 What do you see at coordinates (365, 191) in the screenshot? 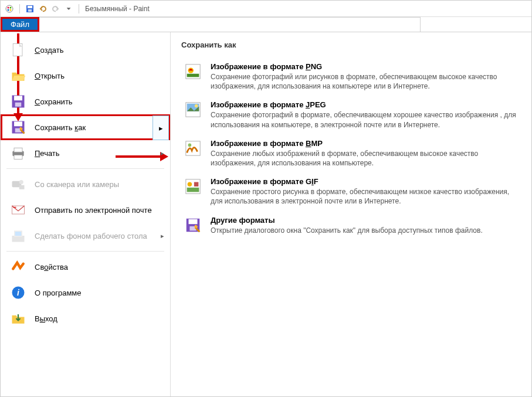
I see `format-text: Изображение в формате GIFСохранение прос…` at bounding box center [365, 191].